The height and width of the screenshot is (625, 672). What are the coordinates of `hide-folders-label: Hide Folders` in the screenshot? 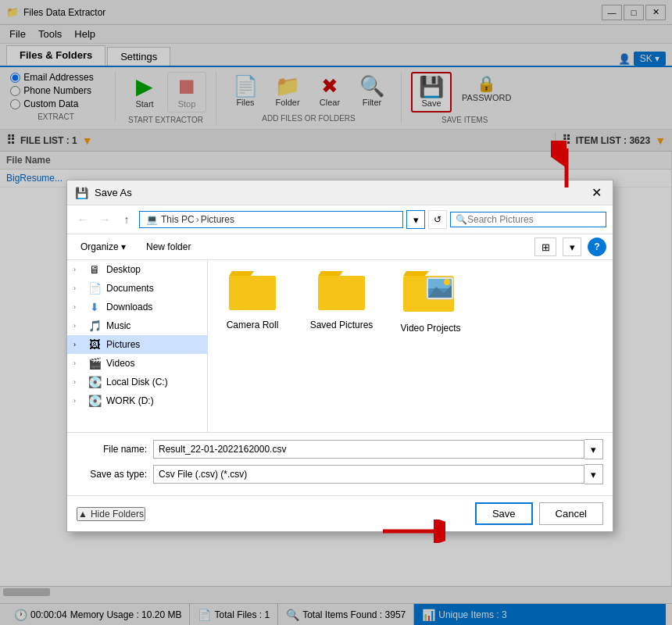 It's located at (117, 514).